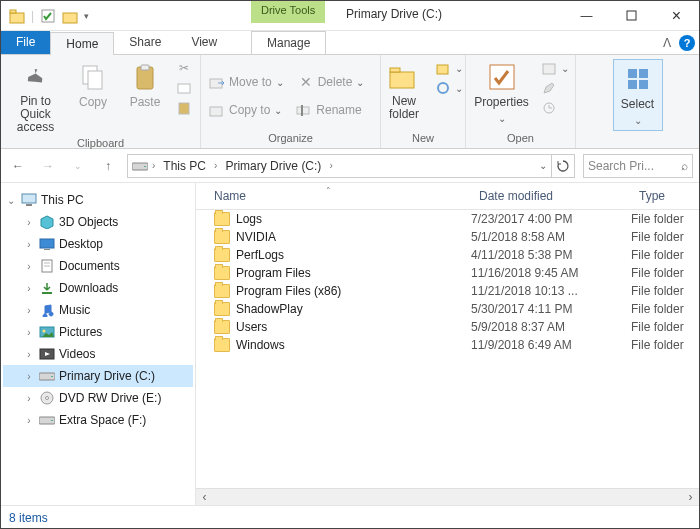  Describe the element at coordinates (555, 68) in the screenshot. I see `open-button` at that location.